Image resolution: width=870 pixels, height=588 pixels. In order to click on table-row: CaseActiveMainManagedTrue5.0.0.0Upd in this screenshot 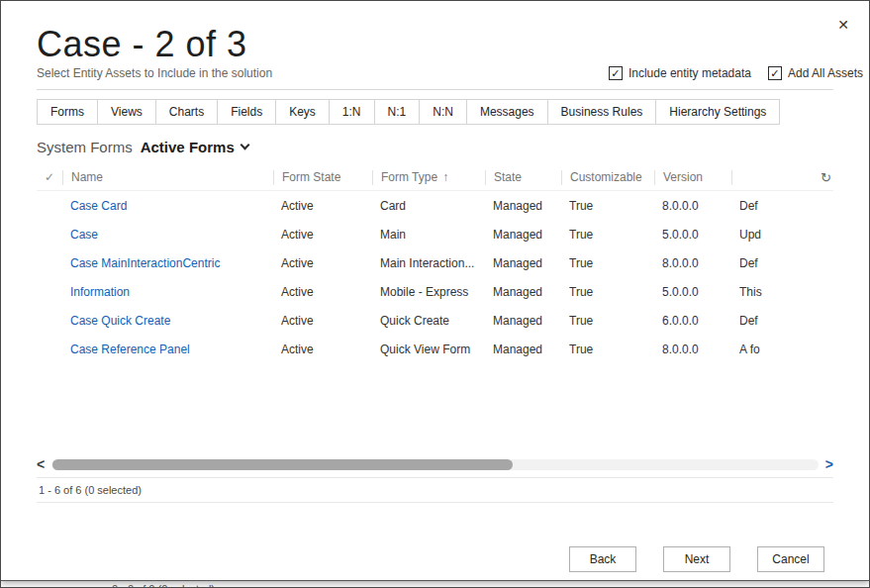, I will do `click(435, 234)`.